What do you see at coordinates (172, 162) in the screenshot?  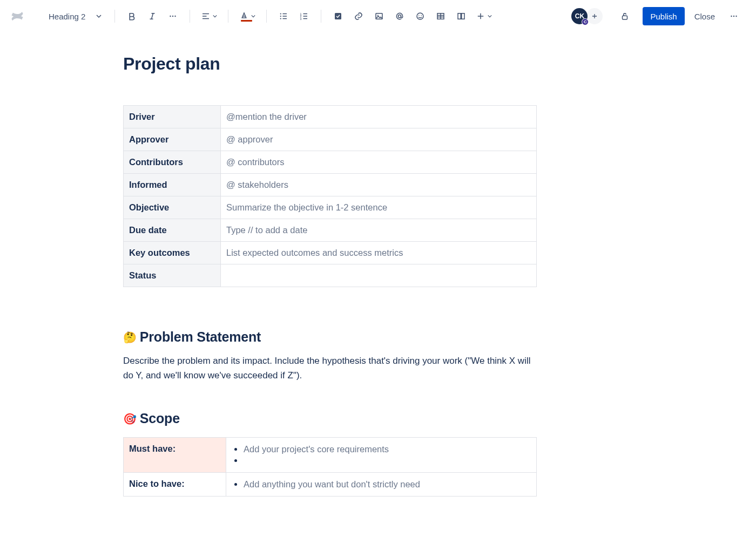 I see `meta-label: Contributors` at bounding box center [172, 162].